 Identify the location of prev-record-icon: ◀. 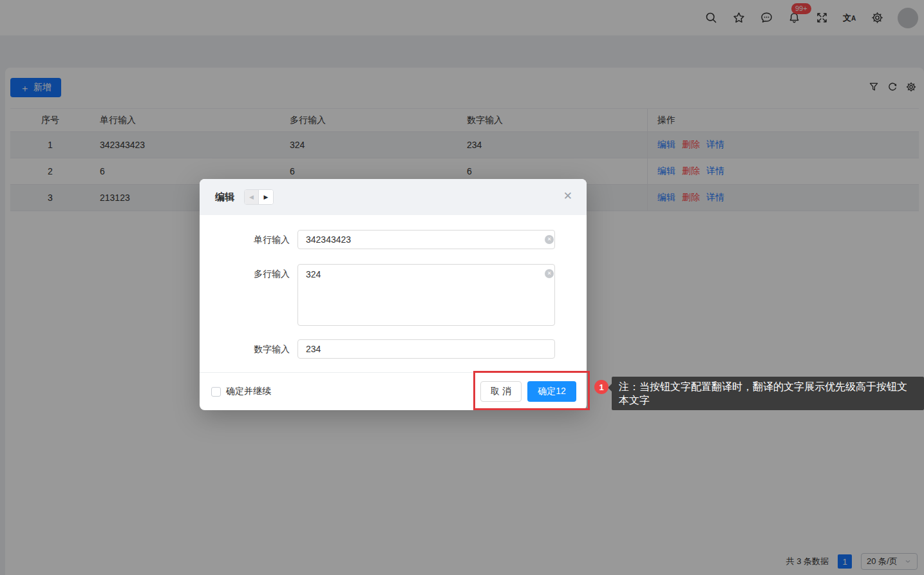
(252, 197).